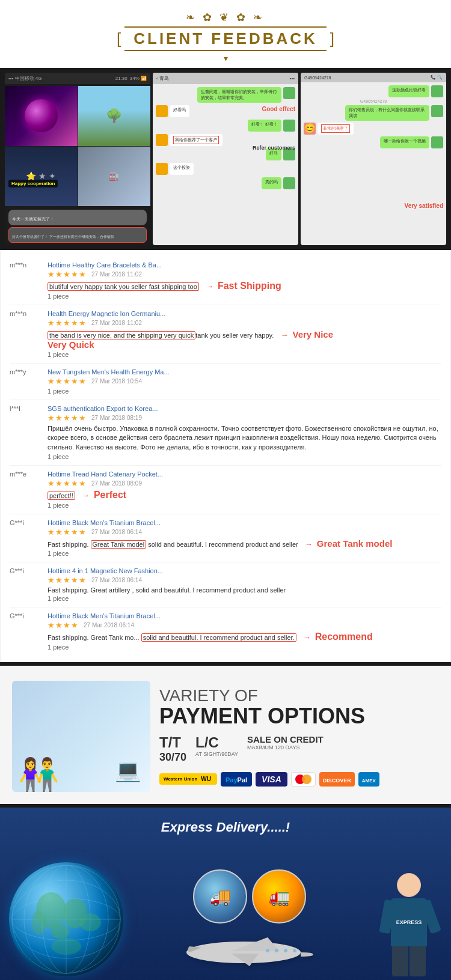  I want to click on amex-logo: AMEX, so click(369, 779).